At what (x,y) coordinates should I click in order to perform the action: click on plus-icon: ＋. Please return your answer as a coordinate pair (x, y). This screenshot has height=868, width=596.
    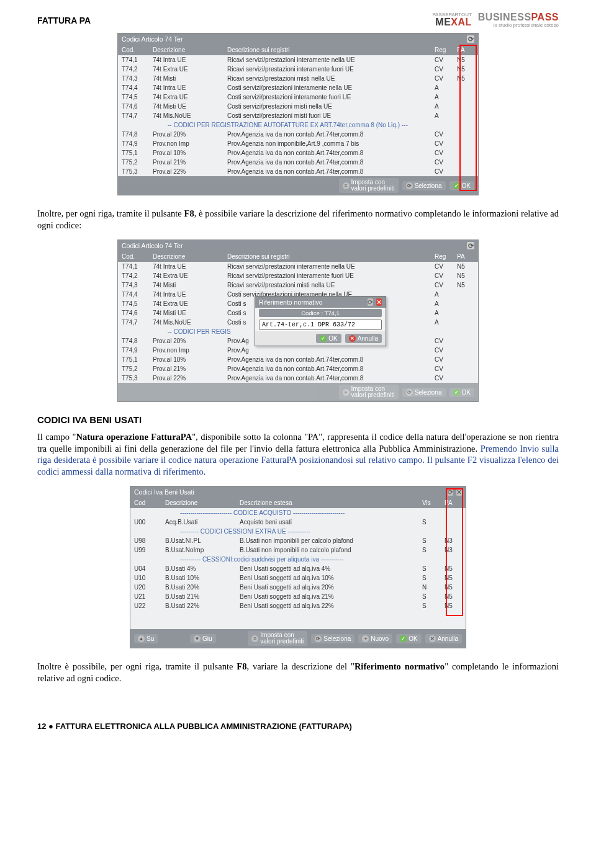
    Looking at the image, I should click on (365, 639).